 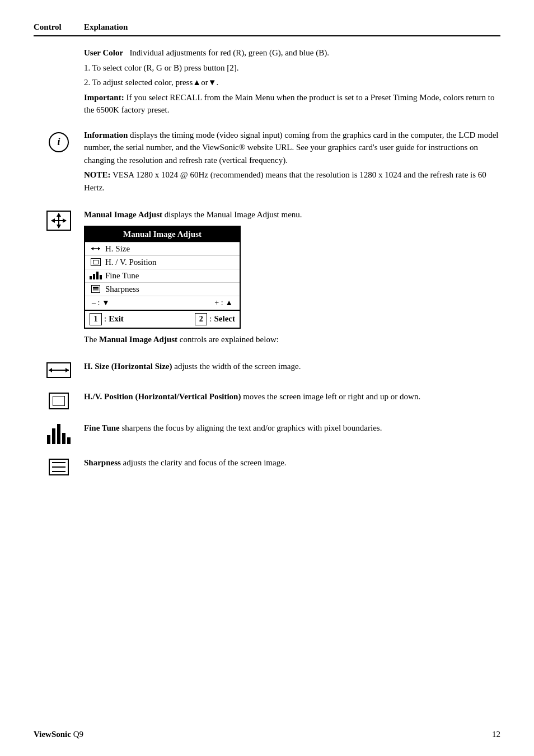 I want to click on user-color-step1: 1. To select color (R, G or B) press but…, so click(x=292, y=68).